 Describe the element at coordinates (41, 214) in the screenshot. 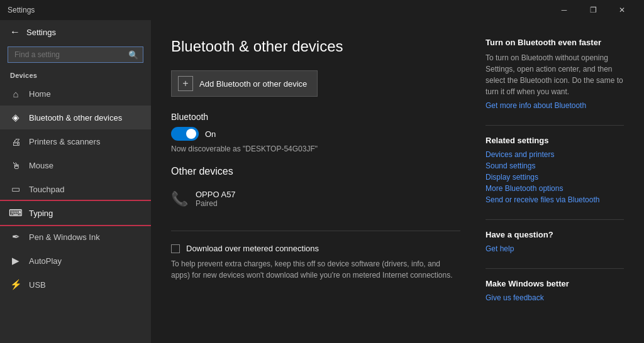

I see `sidebar-item-label-typing: Typing` at that location.